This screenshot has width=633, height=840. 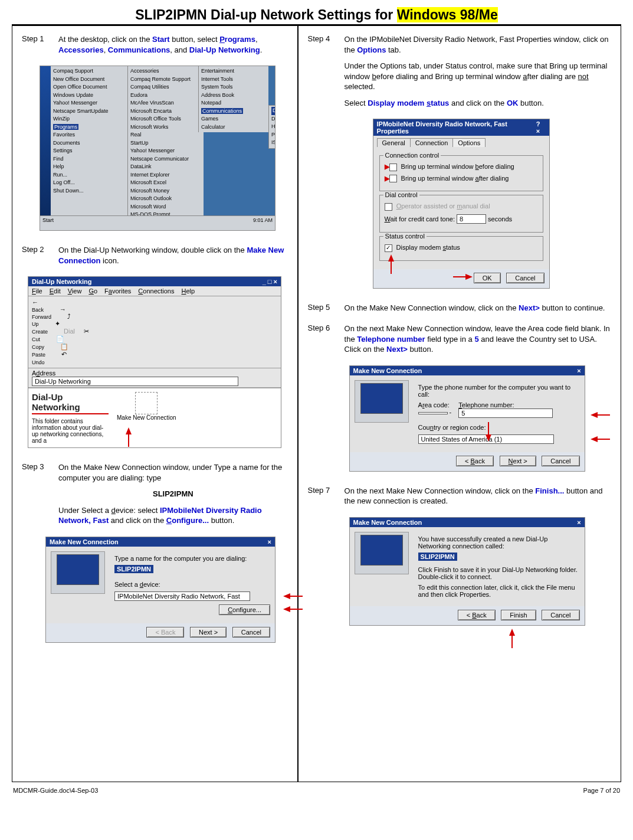 What do you see at coordinates (405, 236) in the screenshot?
I see `g3-legend: Status control` at bounding box center [405, 236].